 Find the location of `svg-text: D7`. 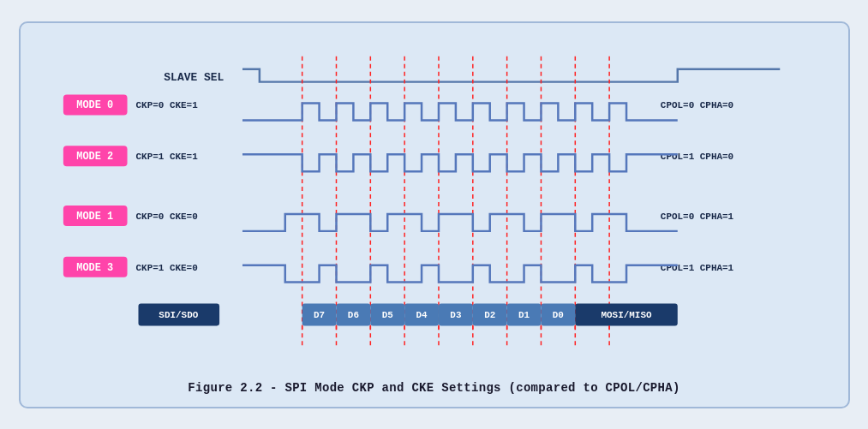

svg-text: D7 is located at coordinates (319, 315).